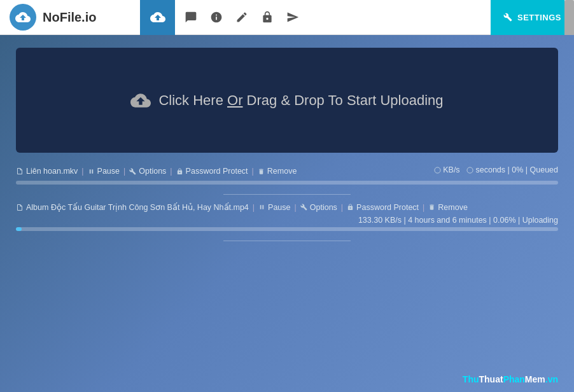 The height and width of the screenshot is (392, 574). I want to click on header: NoFile.io SETTINGS, so click(287, 18).